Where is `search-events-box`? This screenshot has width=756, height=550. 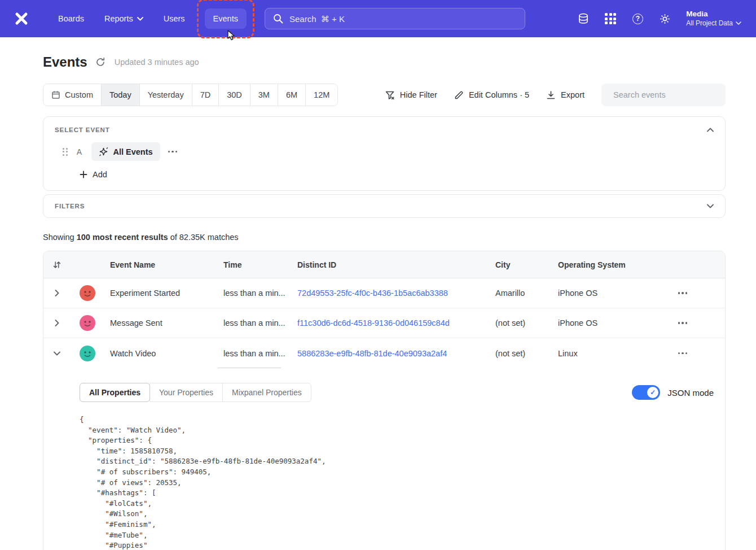 search-events-box is located at coordinates (663, 95).